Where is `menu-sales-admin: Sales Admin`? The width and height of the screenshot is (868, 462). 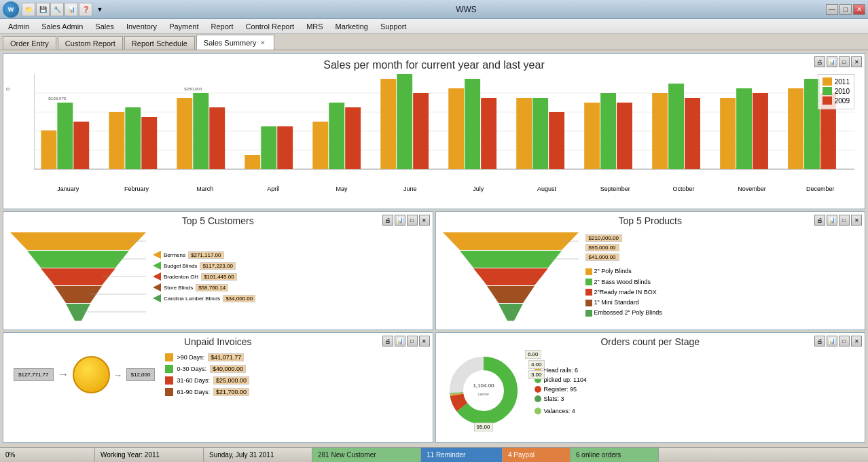
menu-sales-admin: Sales Admin is located at coordinates (62, 26).